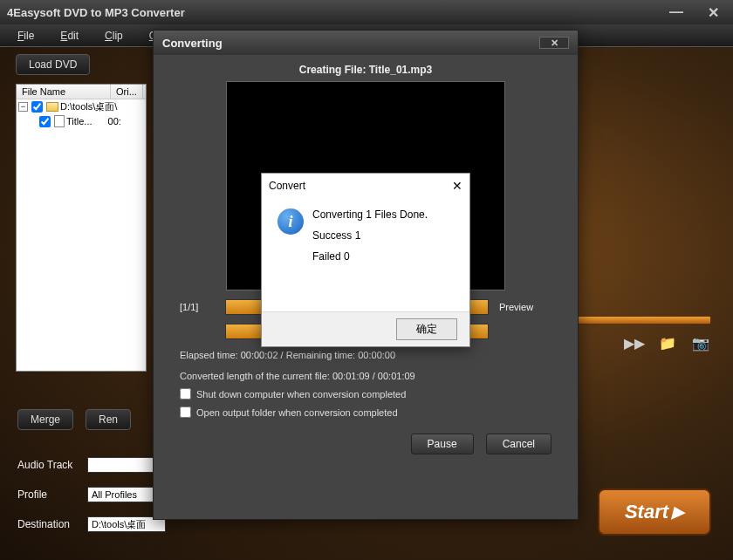 This screenshot has width=733, height=560. What do you see at coordinates (366, 12) in the screenshot?
I see `titlebar: 4Easysoft DVD to MP3 Converter — ✕` at bounding box center [366, 12].